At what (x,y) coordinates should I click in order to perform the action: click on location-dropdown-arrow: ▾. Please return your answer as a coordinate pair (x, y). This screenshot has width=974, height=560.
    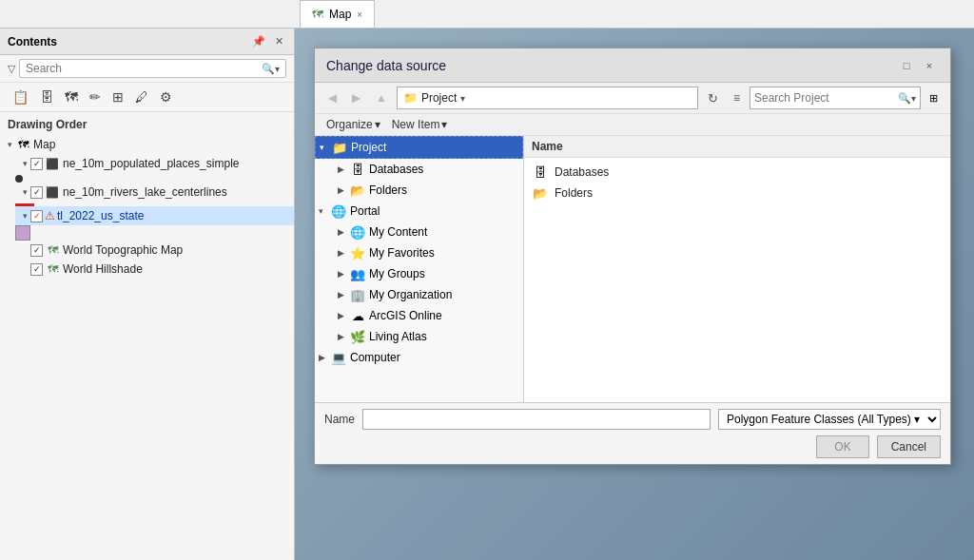
    Looking at the image, I should click on (462, 99).